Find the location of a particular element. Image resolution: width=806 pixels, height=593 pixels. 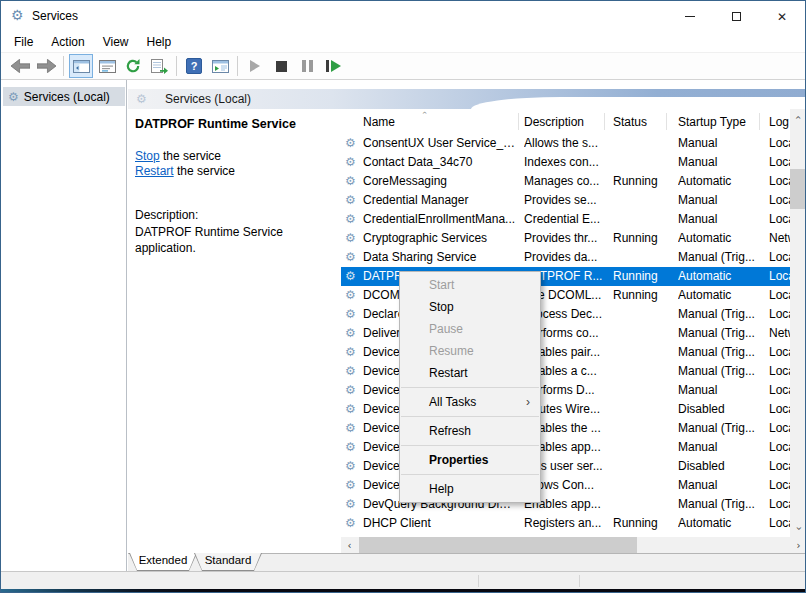

export-list-button is located at coordinates (159, 66).